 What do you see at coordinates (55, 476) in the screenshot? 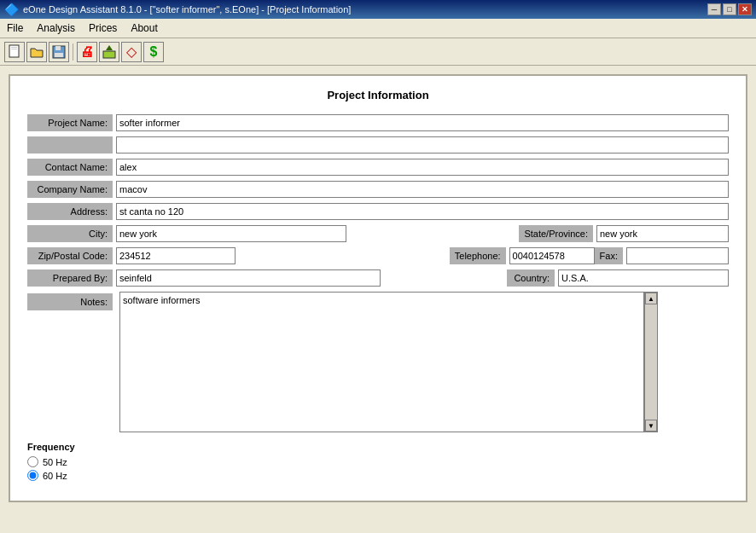
I see `frequency-60hz-label: 60 Hz` at bounding box center [55, 476].